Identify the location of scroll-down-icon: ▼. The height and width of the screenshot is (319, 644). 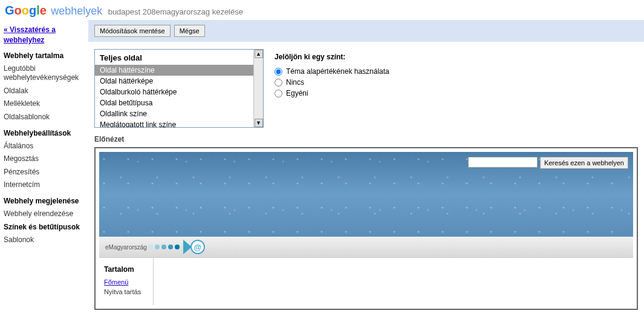
(259, 123).